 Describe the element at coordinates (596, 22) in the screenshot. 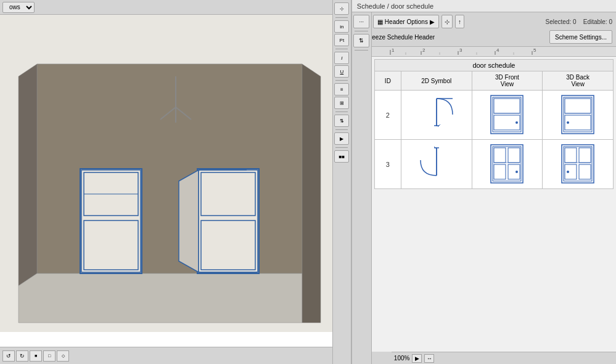

I see `editable-label: Editable:` at that location.